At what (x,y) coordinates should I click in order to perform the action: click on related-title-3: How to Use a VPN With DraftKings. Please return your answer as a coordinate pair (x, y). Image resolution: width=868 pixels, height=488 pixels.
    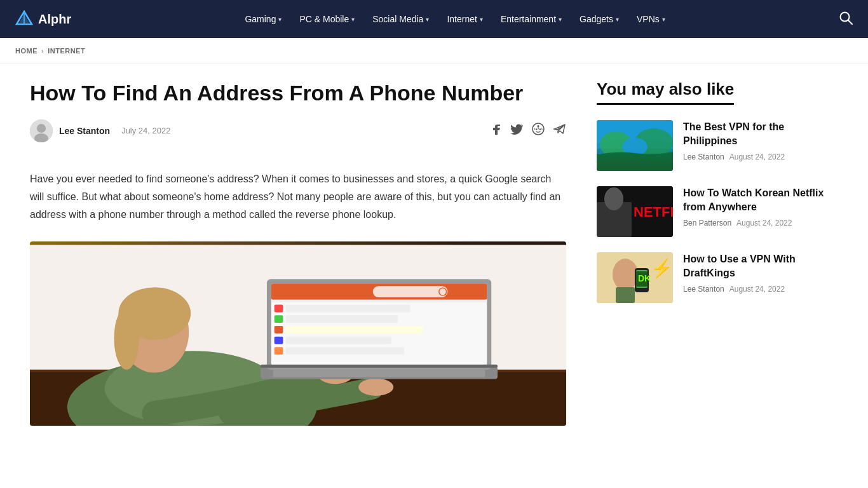
    Looking at the image, I should click on (761, 266).